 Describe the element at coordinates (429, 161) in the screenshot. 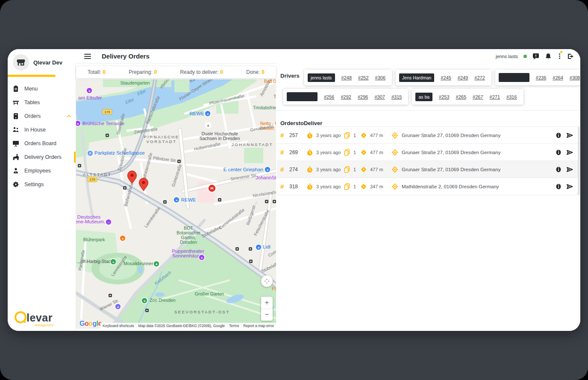

I see `orders-list: #2573 years ago1477 mGrunaer Straße 27, …` at that location.